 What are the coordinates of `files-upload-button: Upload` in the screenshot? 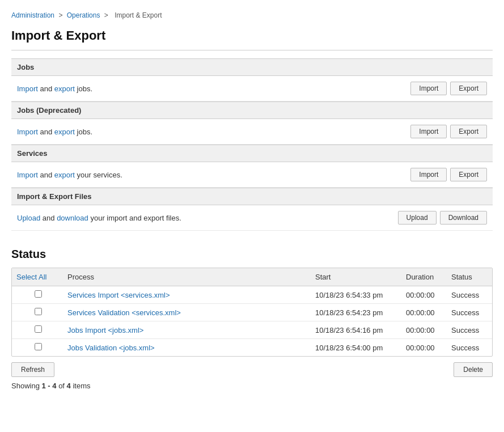 It's located at (417, 218).